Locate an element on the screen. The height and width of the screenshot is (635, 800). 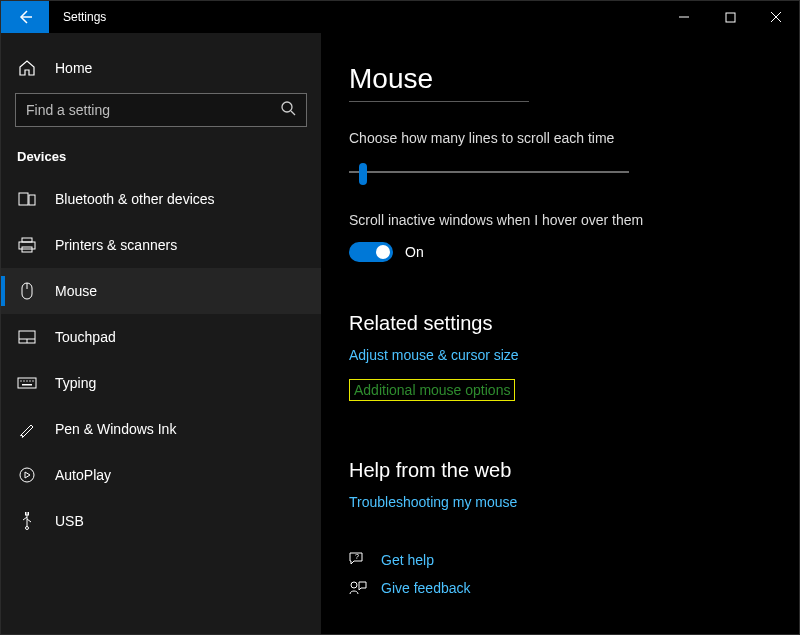
title-underline is located at coordinates (439, 102).